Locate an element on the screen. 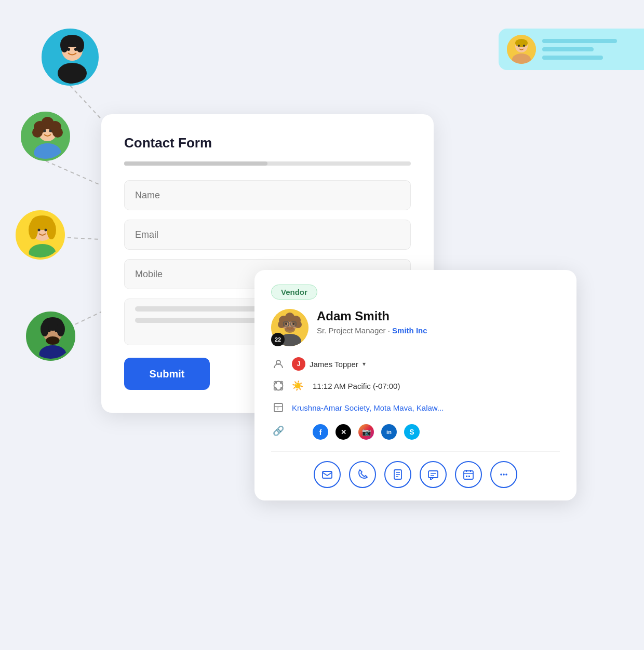 This screenshot has height=650, width=644. contact-avatar-wrap: 22 is located at coordinates (290, 328).